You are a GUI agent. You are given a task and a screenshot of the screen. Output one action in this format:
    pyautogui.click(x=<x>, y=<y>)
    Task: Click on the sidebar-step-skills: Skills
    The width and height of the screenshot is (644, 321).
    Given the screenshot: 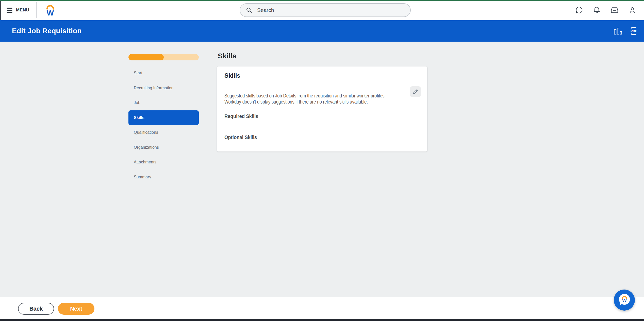 What is the action you would take?
    pyautogui.click(x=163, y=118)
    